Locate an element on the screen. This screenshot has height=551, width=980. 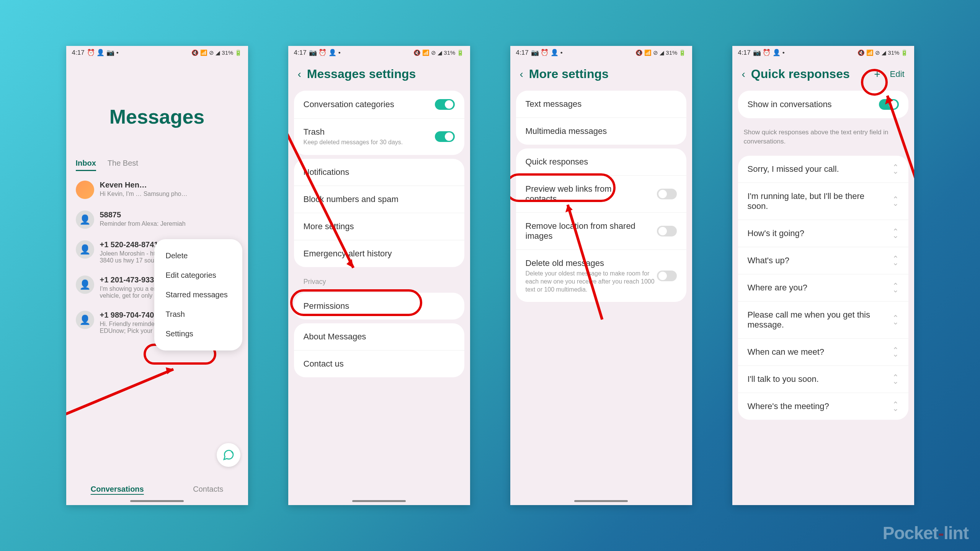
menu-starred: Starred messages is located at coordinates (198, 295).